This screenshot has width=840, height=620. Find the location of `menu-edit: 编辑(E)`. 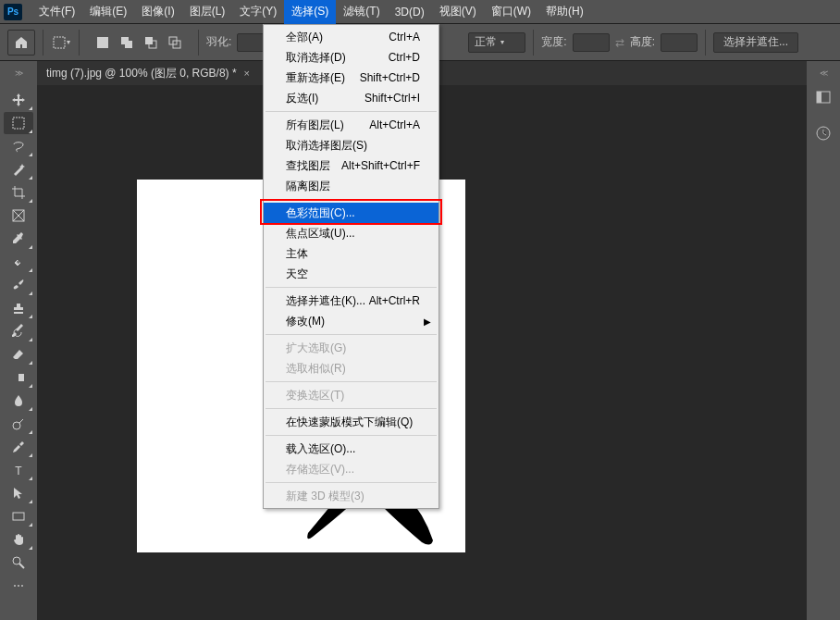

menu-edit: 编辑(E) is located at coordinates (108, 12).